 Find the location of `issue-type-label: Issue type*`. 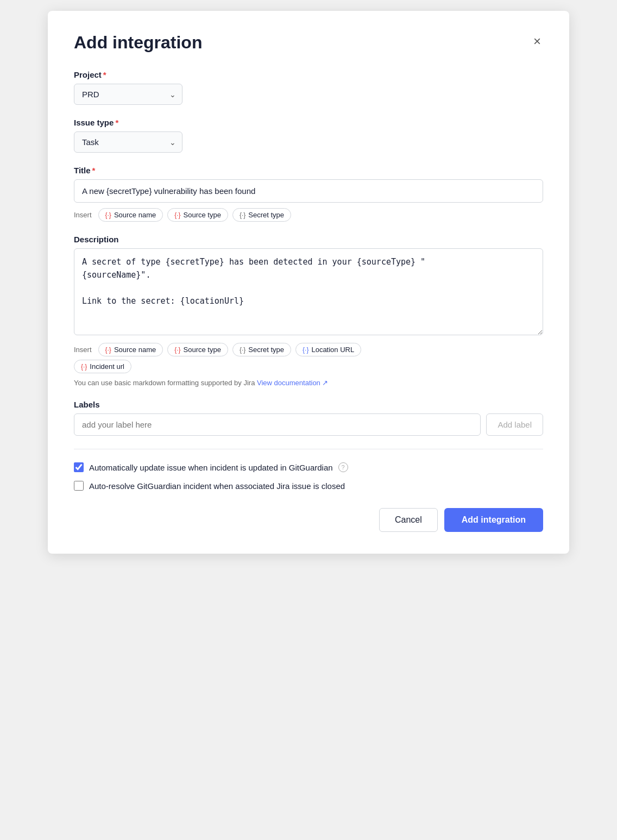

issue-type-label: Issue type* is located at coordinates (308, 123).